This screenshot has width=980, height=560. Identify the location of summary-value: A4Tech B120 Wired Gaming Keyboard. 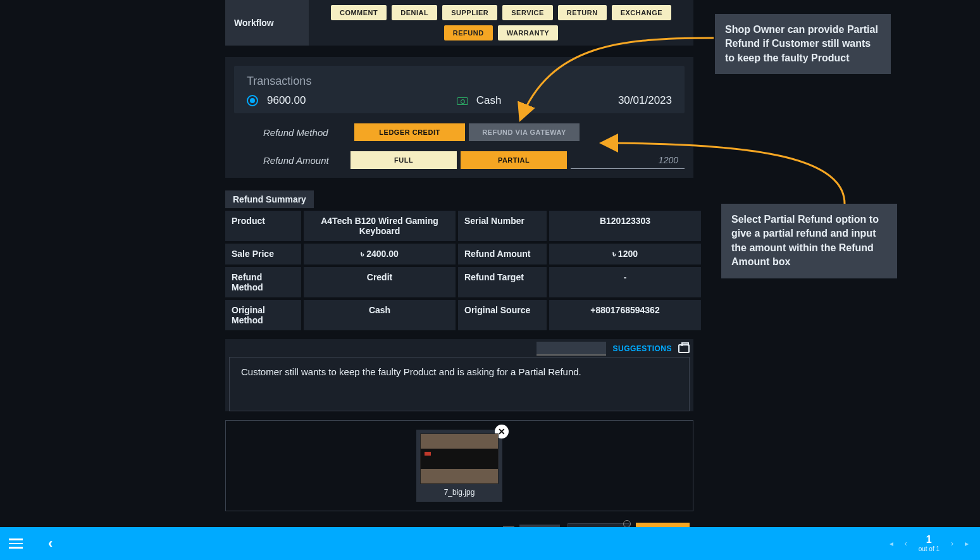
(380, 226).